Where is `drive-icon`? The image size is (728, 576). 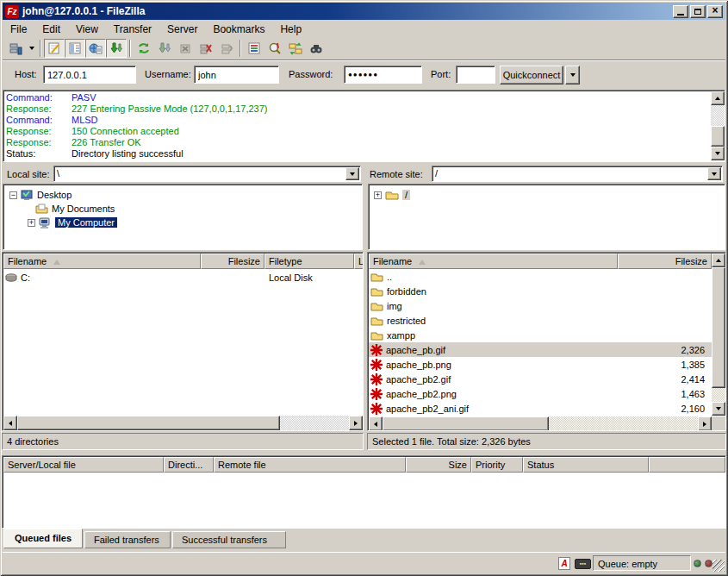
drive-icon is located at coordinates (11, 278).